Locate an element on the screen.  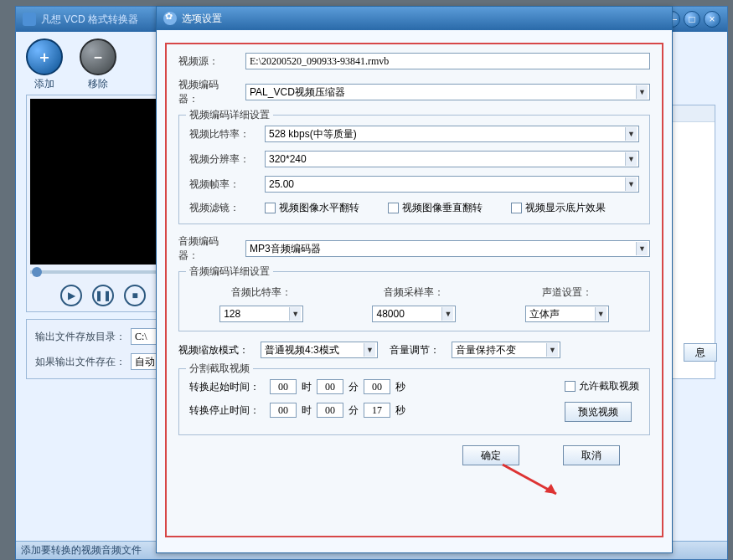
source-input is located at coordinates (447, 61).